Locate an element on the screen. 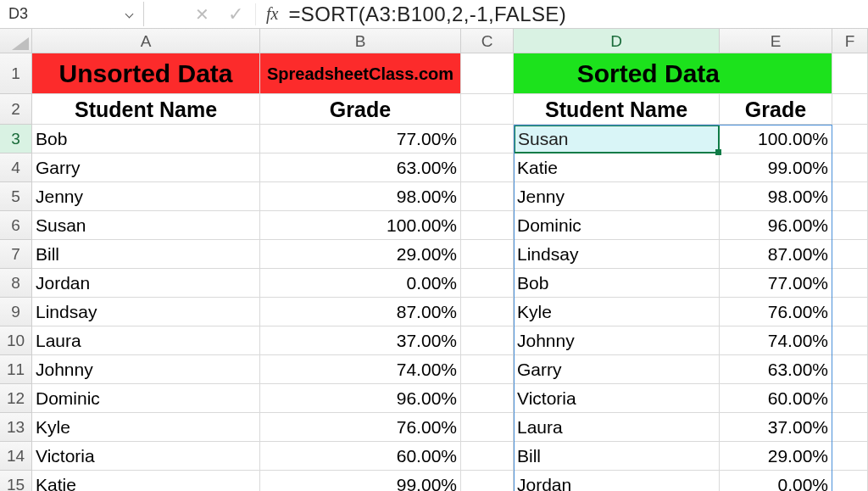 This screenshot has height=491, width=868. cancel-icon: ✕ is located at coordinates (202, 14).